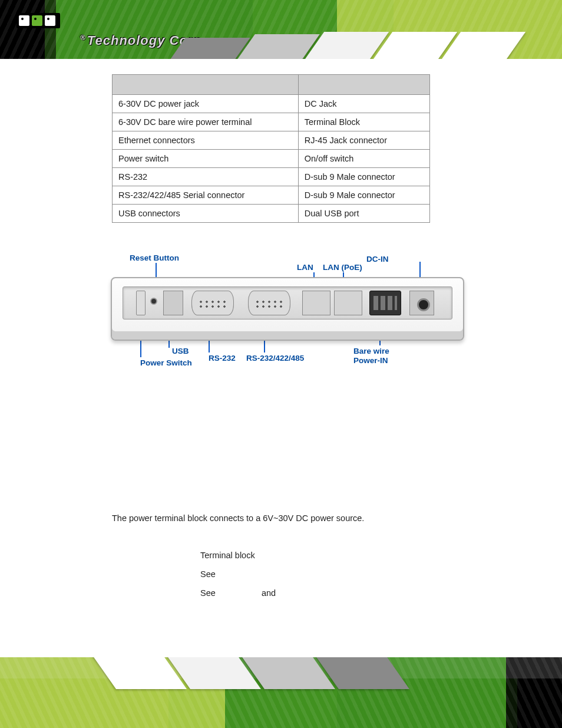 This screenshot has height=728, width=562. Describe the element at coordinates (173, 303) in the screenshot. I see `usb-port-icon` at that location.